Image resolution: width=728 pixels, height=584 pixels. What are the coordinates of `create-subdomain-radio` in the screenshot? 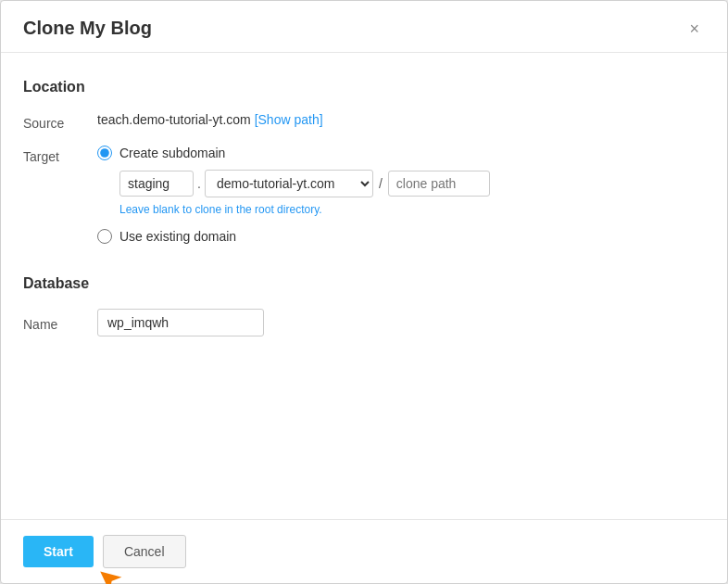 It's located at (105, 153).